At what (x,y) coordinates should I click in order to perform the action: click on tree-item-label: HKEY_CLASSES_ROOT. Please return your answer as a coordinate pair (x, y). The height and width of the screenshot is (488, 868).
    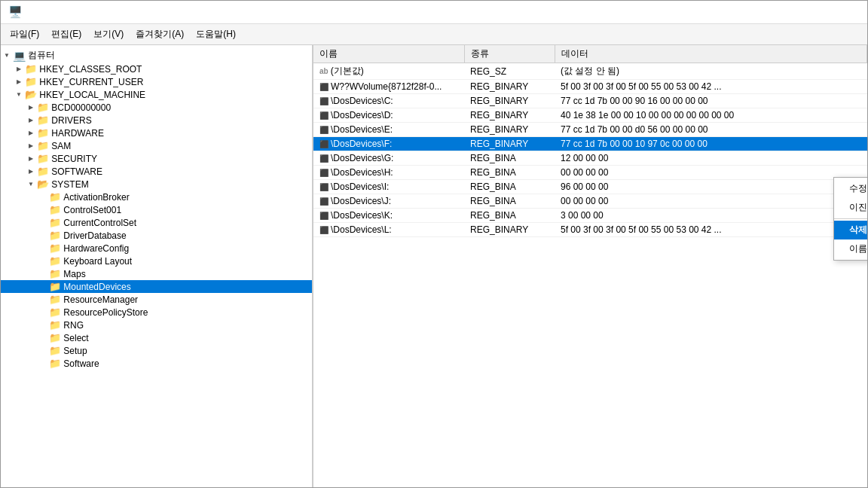
    Looking at the image, I should click on (90, 69).